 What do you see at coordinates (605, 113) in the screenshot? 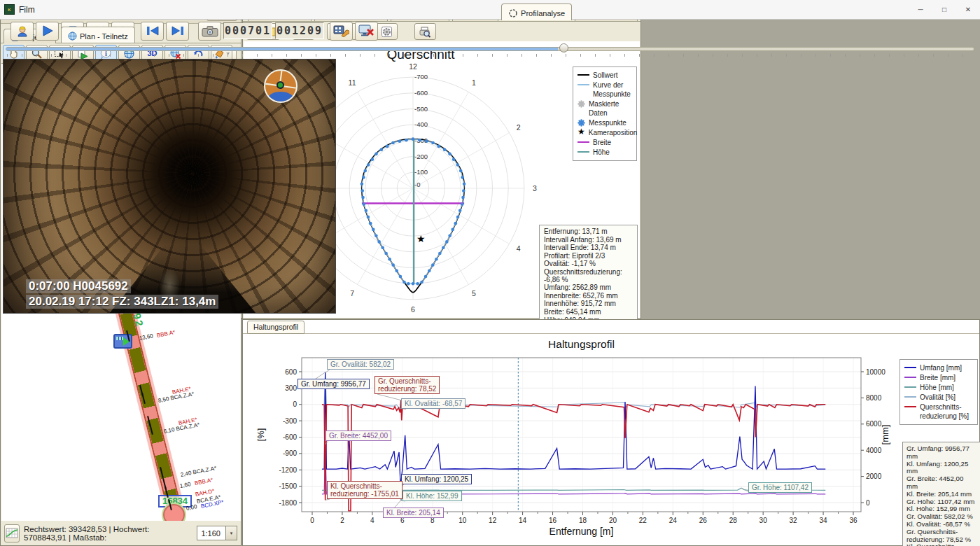
I see `querschnitt-legend: SollwertKurve der MesspunkteMaskierte Da…` at bounding box center [605, 113].